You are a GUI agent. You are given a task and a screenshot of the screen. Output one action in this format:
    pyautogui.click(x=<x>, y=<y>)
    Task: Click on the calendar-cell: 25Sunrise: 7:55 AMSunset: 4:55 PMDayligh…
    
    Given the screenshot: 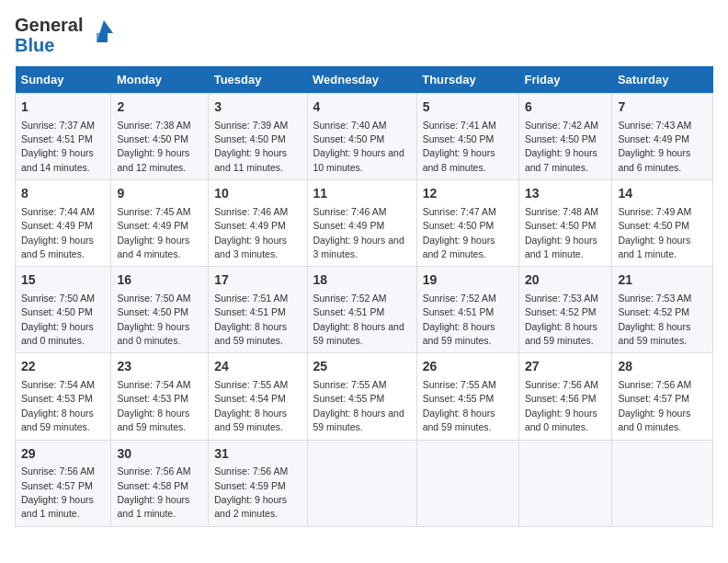 What is the action you would take?
    pyautogui.click(x=362, y=396)
    